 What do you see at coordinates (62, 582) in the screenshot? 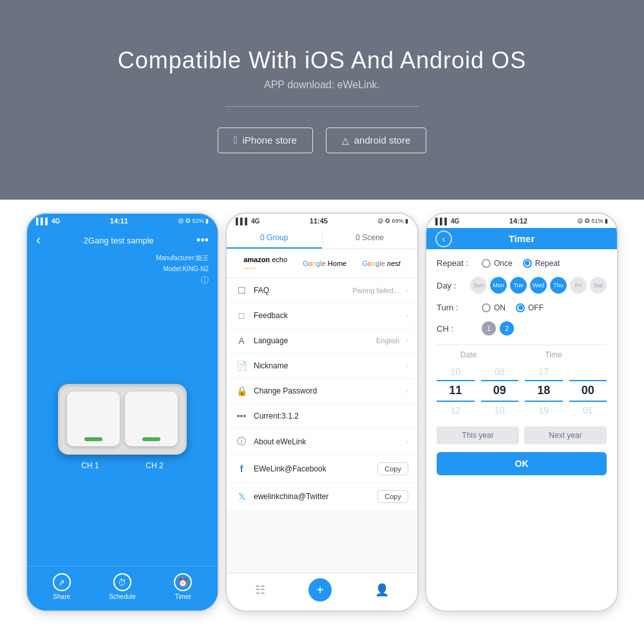
I see `share-icon: ⇗` at bounding box center [62, 582].